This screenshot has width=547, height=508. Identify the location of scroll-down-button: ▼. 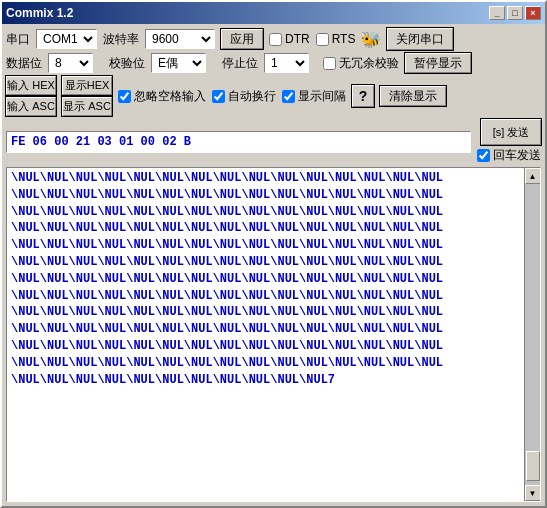
(533, 493).